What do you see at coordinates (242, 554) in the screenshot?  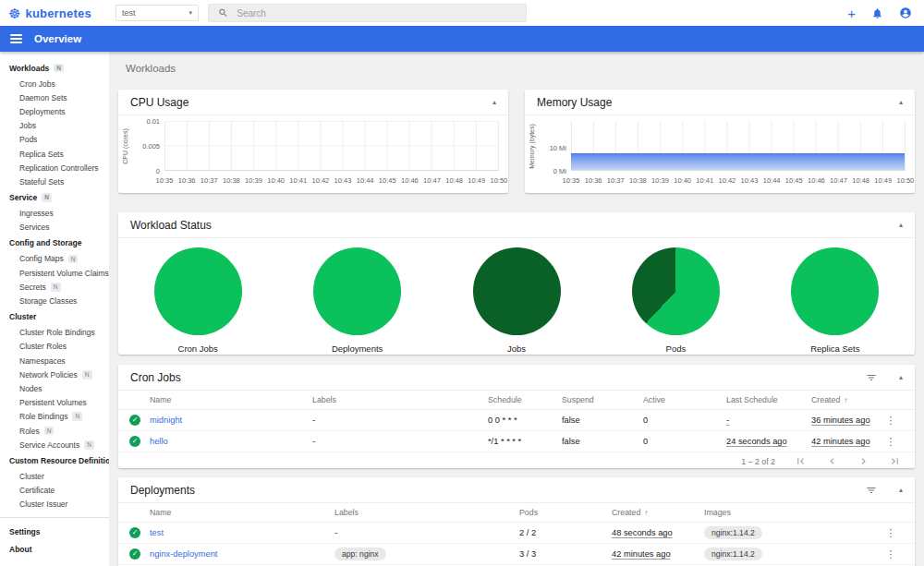 I see `deployment-link: nginx-deployment` at bounding box center [242, 554].